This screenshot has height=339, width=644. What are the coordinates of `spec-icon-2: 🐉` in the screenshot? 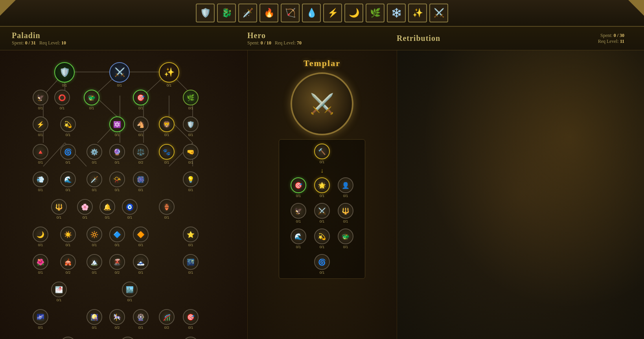 It's located at (226, 13).